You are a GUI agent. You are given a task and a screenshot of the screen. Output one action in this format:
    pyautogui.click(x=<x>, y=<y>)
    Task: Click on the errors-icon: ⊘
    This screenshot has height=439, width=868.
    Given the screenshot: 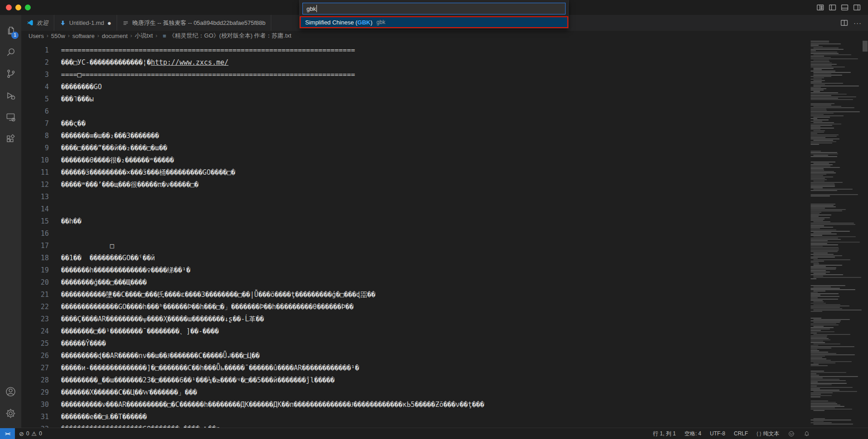 What is the action you would take?
    pyautogui.click(x=22, y=434)
    